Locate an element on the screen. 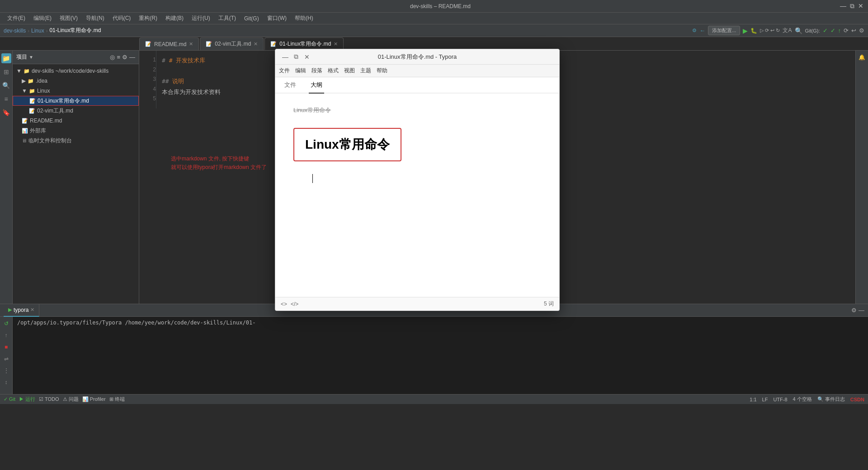 This screenshot has width=868, height=470. bottom-close-icon: — is located at coordinates (862, 310).